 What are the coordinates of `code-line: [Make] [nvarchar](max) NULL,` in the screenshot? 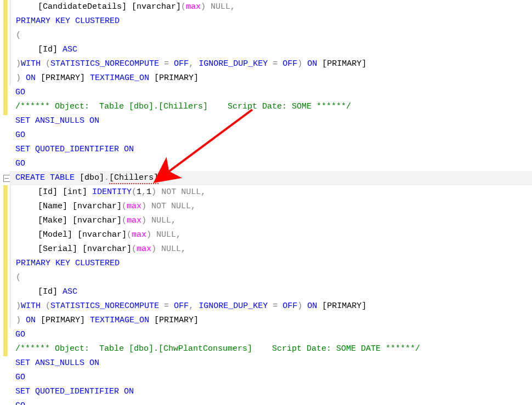 It's located at (271, 221).